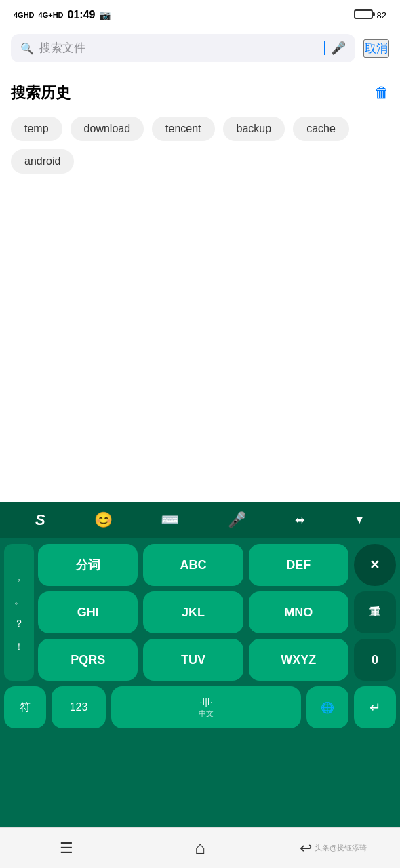 The height and width of the screenshot is (868, 400). What do you see at coordinates (382, 93) in the screenshot?
I see `delete-history-icon: 🗑` at bounding box center [382, 93].